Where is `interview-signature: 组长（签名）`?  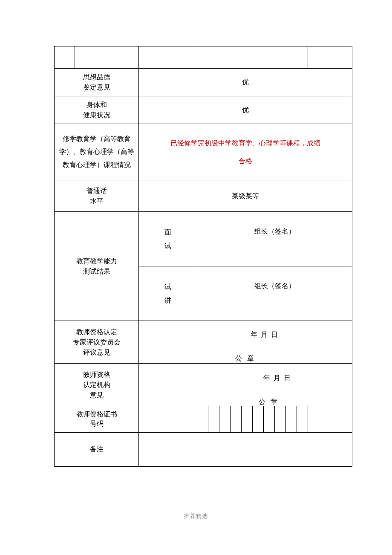
interview-signature: 组长（签名） is located at coordinates (274, 231).